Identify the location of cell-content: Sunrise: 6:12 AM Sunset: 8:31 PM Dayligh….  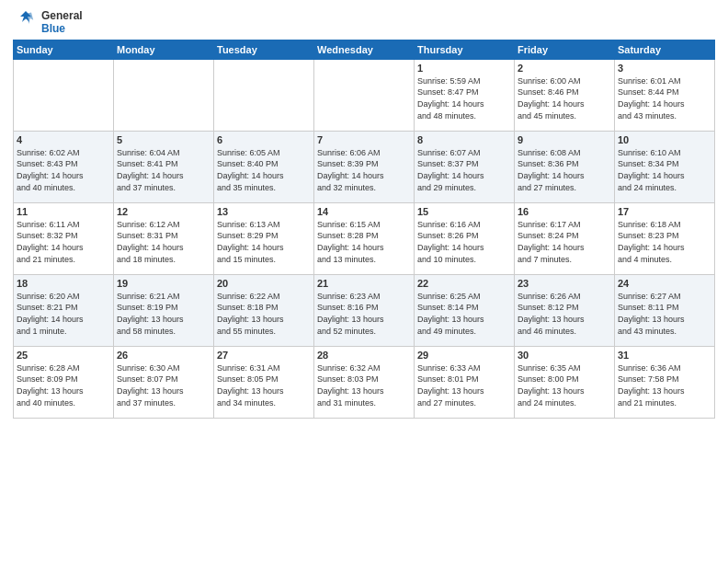
(164, 242).